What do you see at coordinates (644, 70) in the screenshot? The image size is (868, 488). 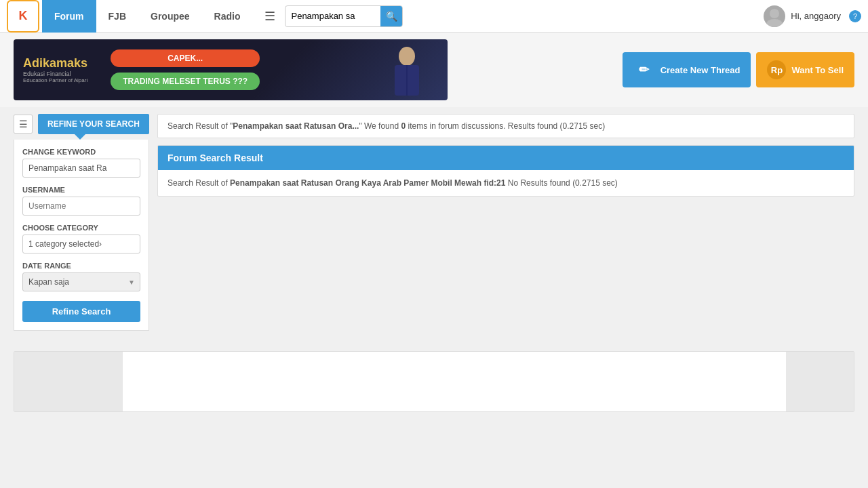 I see `pencil-icon: ✏` at bounding box center [644, 70].